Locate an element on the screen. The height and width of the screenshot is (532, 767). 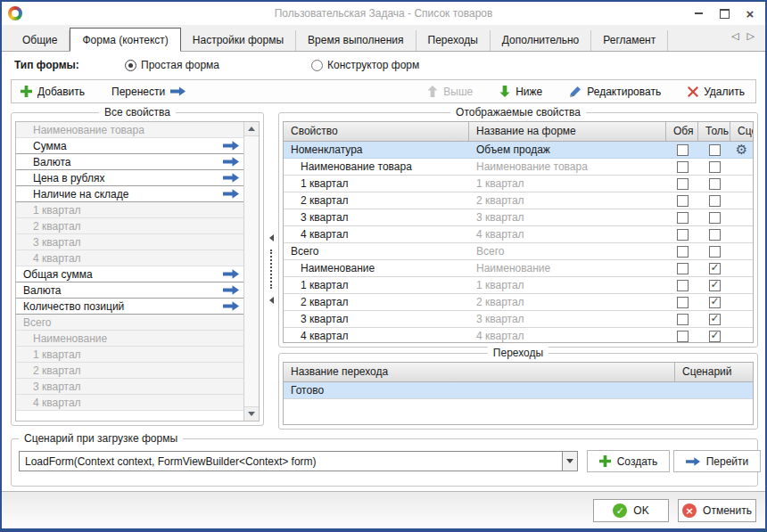
edit-button: Редактировать is located at coordinates (615, 92).